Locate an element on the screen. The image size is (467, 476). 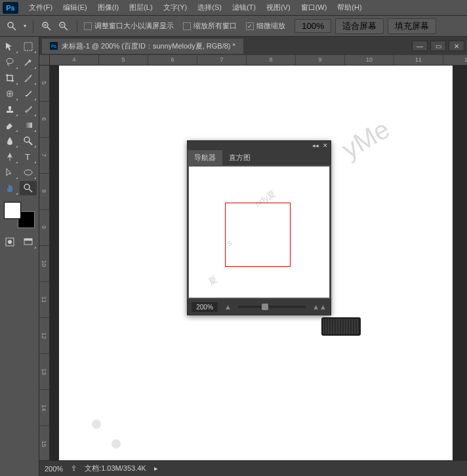
navigator-view-box is located at coordinates (258, 235).